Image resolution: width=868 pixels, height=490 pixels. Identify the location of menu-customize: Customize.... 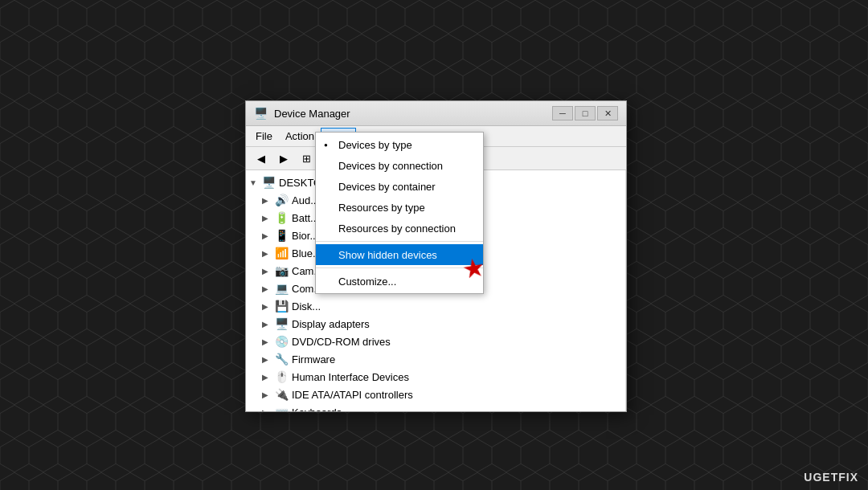
(399, 281).